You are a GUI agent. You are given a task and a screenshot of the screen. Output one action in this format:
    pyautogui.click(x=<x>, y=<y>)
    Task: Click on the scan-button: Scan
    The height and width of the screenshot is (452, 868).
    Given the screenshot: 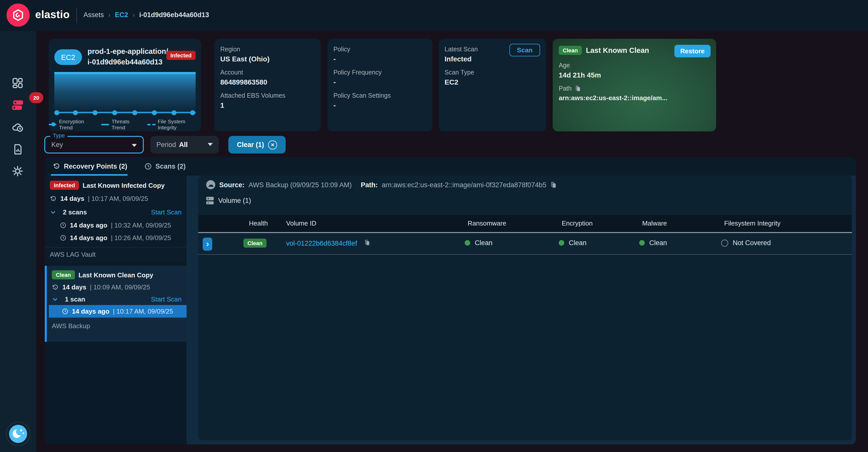 What is the action you would take?
    pyautogui.click(x=525, y=50)
    